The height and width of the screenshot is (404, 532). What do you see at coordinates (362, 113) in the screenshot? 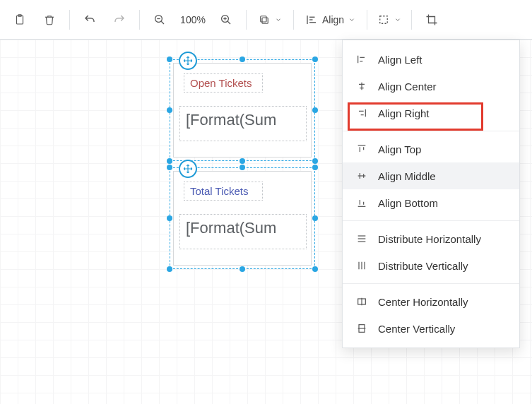
I see `align-right-icon` at bounding box center [362, 113].